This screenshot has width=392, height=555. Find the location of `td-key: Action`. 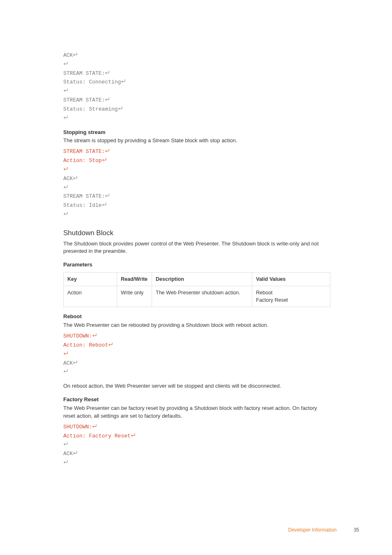

td-key: Action is located at coordinates (90, 297).